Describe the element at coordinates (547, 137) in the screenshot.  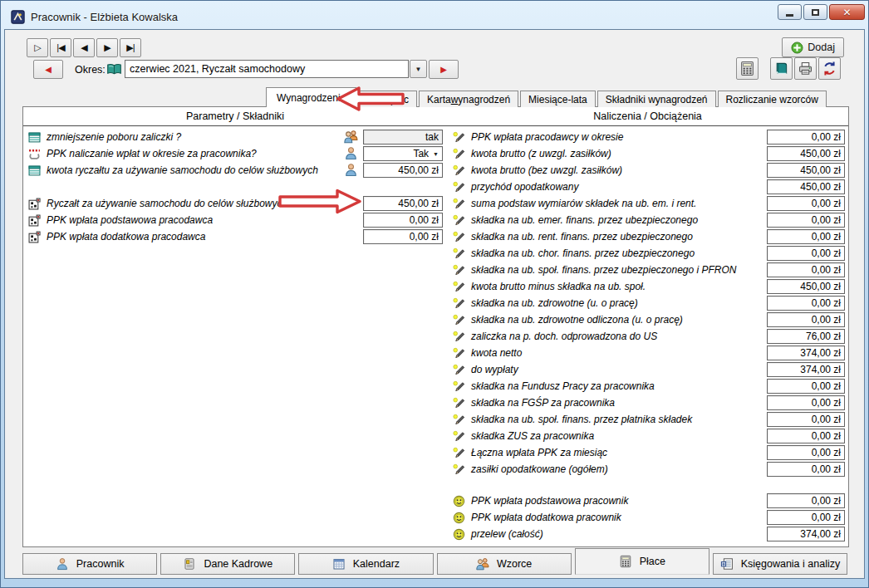
I see `calculation-label: PPK wpłata pracodawcy w okresie` at that location.